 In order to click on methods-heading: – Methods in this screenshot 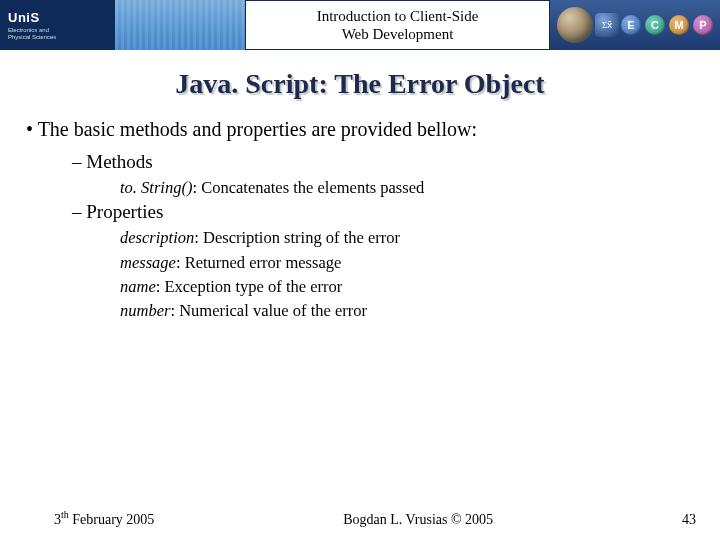, I will do `click(386, 162)`.